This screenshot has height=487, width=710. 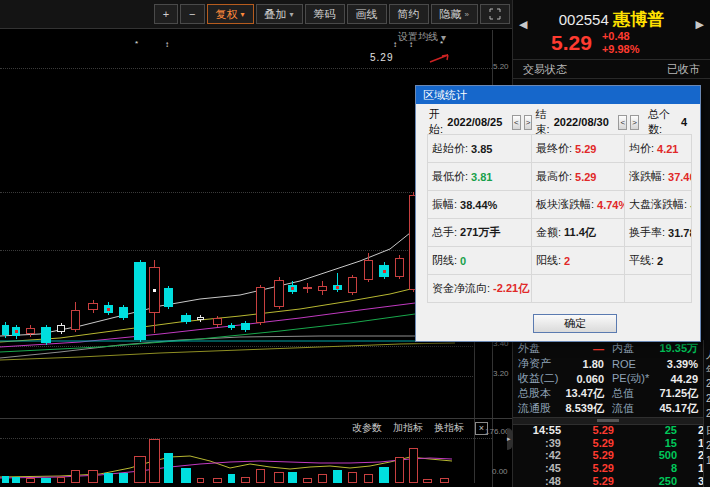 I want to click on stat-value: 4.74%, so click(x=611, y=205).